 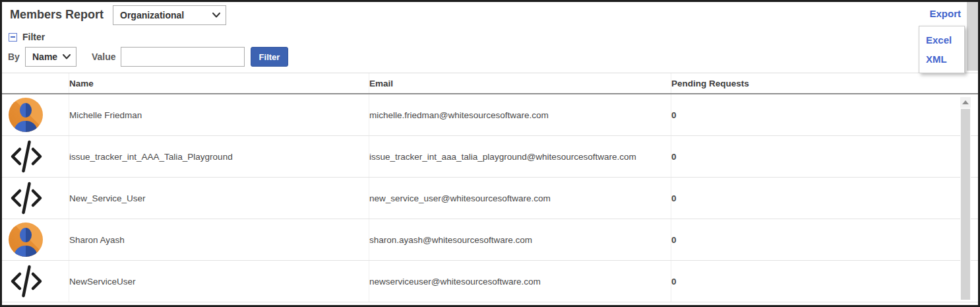 I want to click on filter-controls: By Name Value Filter, so click(x=490, y=57).